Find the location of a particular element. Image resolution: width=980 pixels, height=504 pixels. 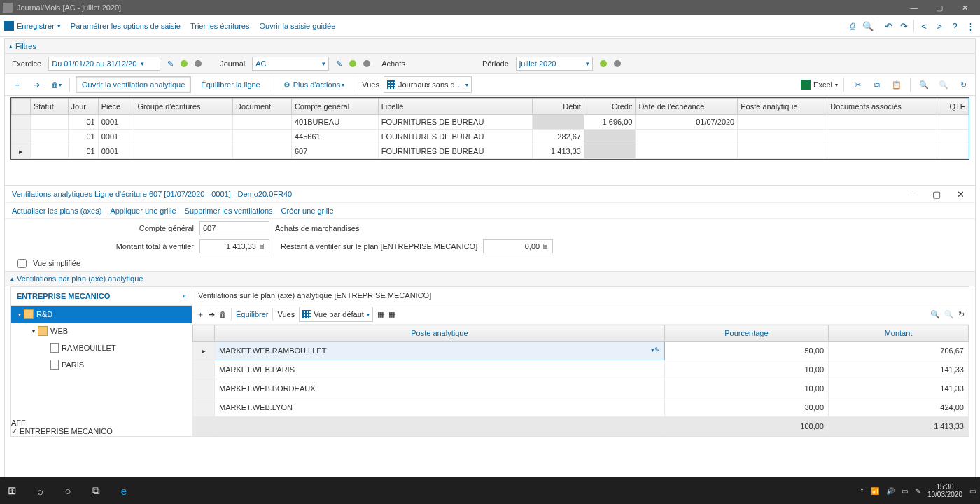

tray-chevron-icon: ˄ is located at coordinates (862, 491).